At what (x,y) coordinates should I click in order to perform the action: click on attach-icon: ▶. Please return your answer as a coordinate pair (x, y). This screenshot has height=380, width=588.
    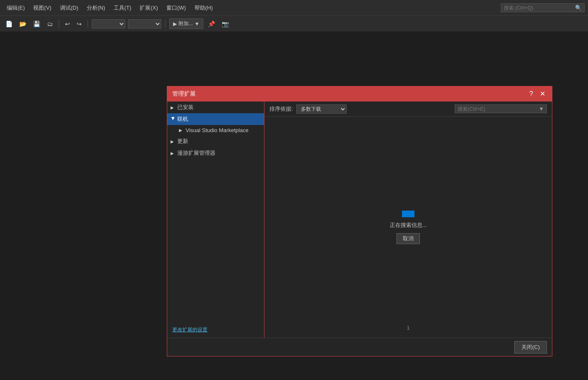
    Looking at the image, I should click on (175, 24).